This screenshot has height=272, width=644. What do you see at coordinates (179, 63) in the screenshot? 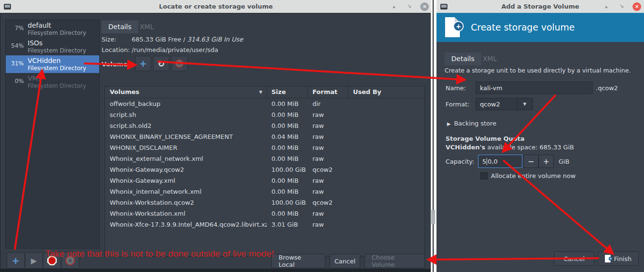
I see `delete-volume-button: ×` at bounding box center [179, 63].